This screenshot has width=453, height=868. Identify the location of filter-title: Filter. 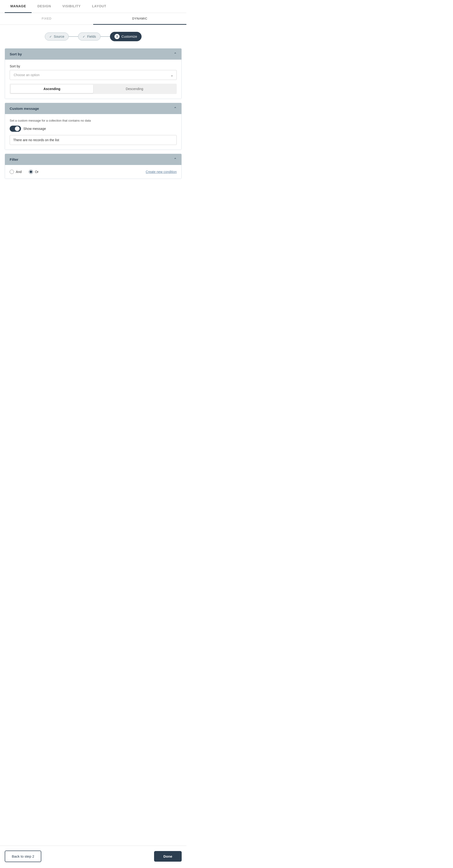
(14, 159).